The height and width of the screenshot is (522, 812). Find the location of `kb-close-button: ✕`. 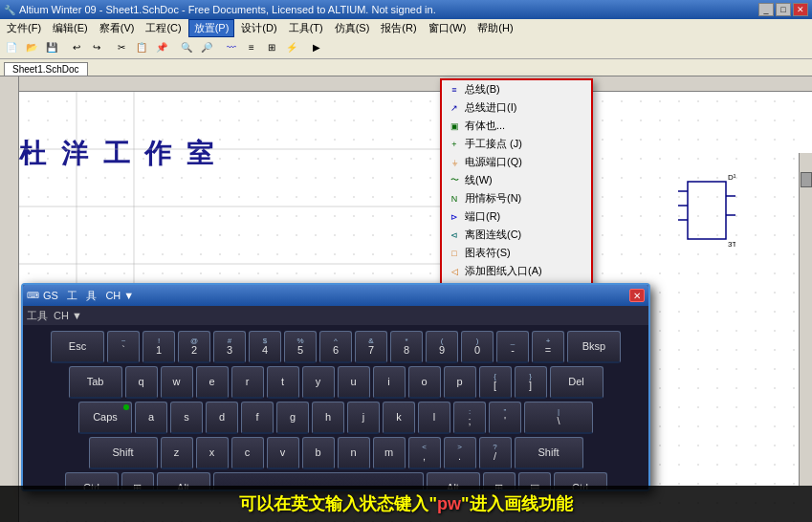

kb-close-button: ✕ is located at coordinates (637, 295).